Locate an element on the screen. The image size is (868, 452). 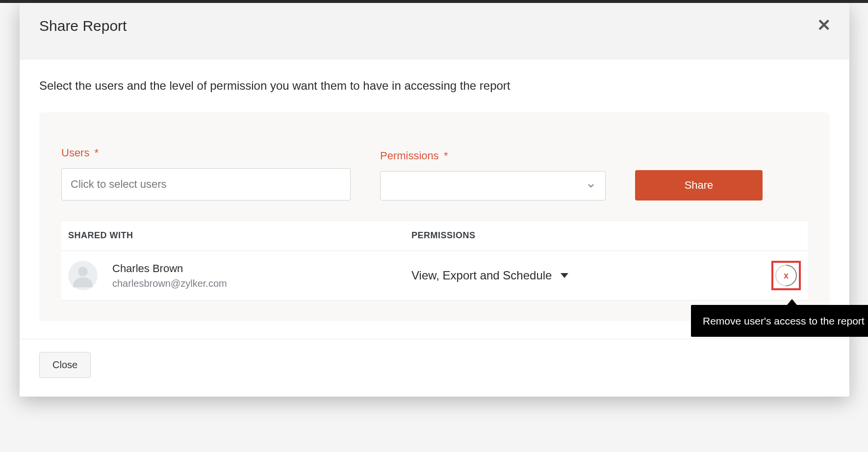
chevron-down-icon is located at coordinates (591, 186).